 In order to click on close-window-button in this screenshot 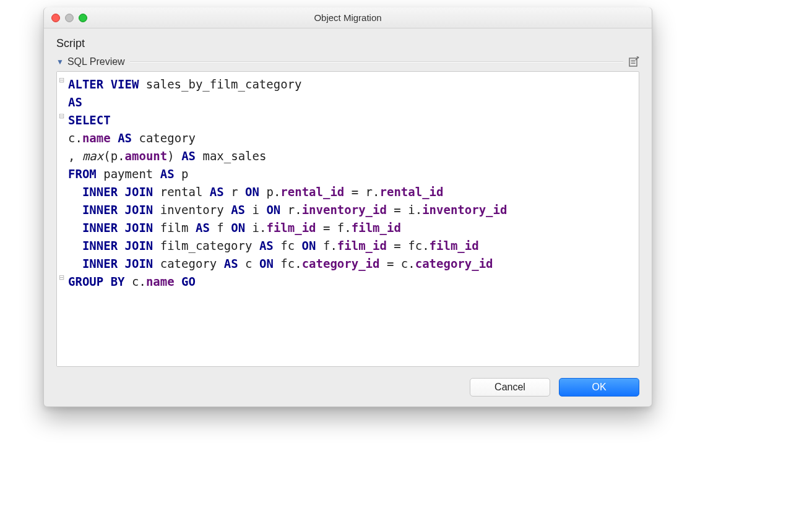, I will do `click(56, 18)`.